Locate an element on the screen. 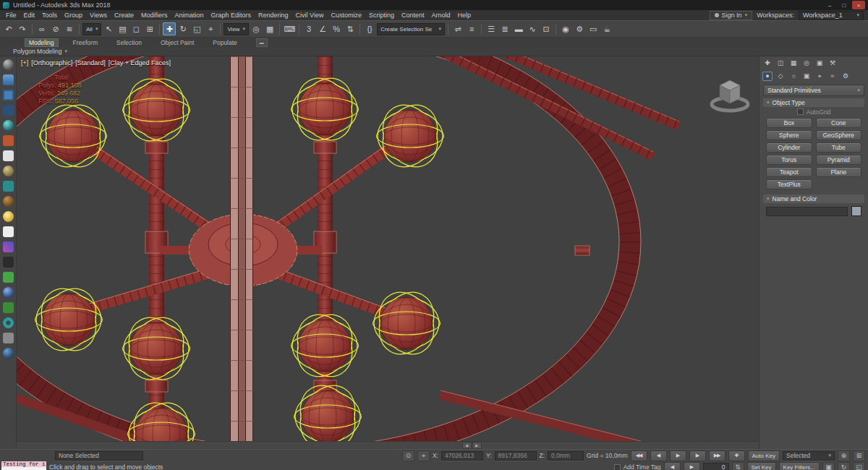 Image resolution: width=868 pixels, height=470 pixels. workspace-dropdown: Workspace_1 ▾ is located at coordinates (831, 16).